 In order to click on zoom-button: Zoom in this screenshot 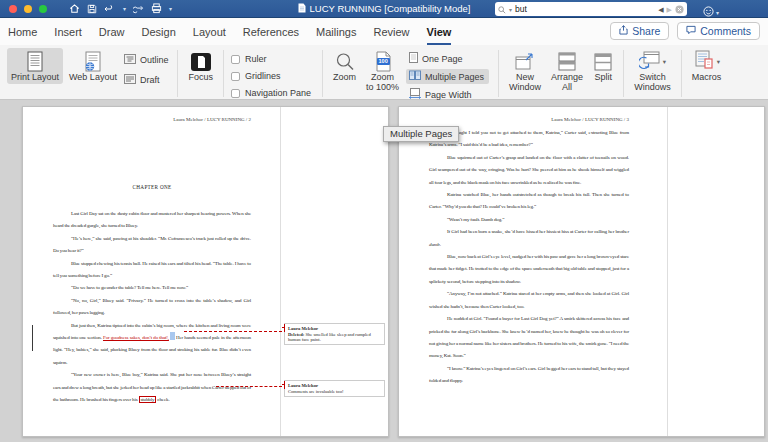, I will do `click(344, 66)`.